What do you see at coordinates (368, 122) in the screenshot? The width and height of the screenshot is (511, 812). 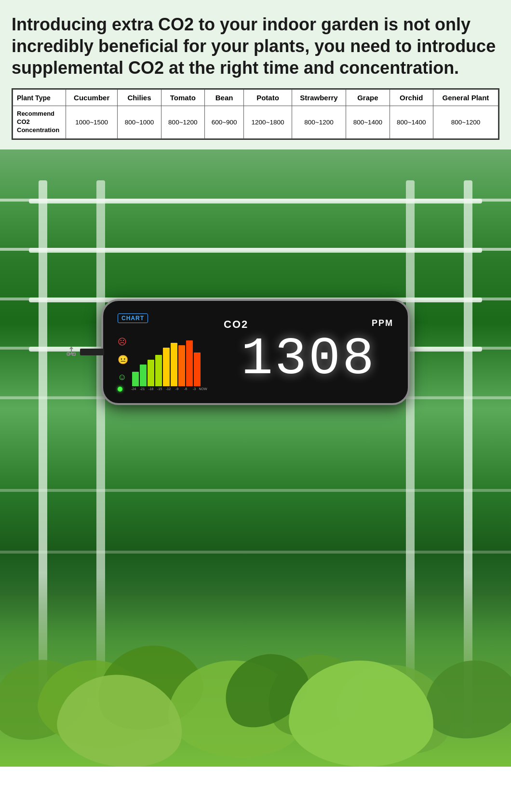 I see `cell-grape: 800~1400` at bounding box center [368, 122].